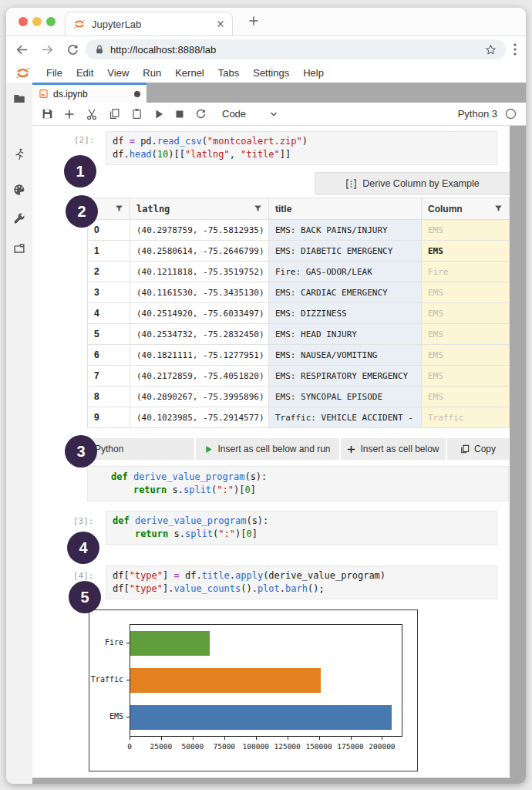  Describe the element at coordinates (89, 93) in the screenshot. I see `notebook-doc-tab: ds.ipynb` at that location.